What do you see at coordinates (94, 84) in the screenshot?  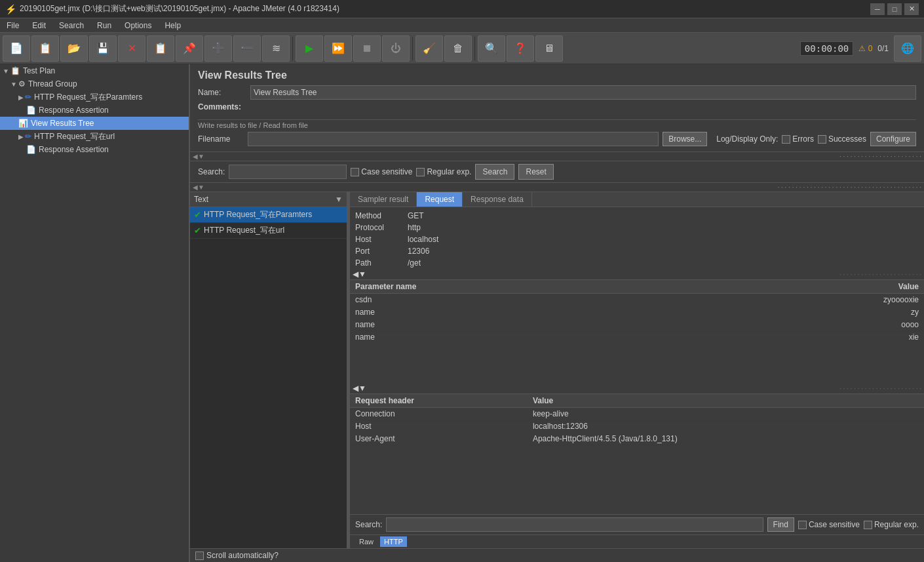 I see `tree-item-thread-group: ▼ ⚙ Thread Group` at bounding box center [94, 84].